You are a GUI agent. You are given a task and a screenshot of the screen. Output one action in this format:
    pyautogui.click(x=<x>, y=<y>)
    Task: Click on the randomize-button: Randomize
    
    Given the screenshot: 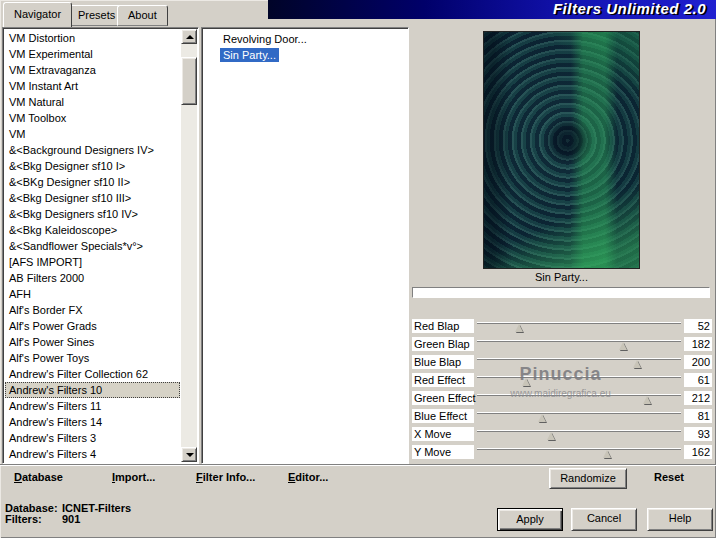 What is the action you would take?
    pyautogui.click(x=588, y=478)
    